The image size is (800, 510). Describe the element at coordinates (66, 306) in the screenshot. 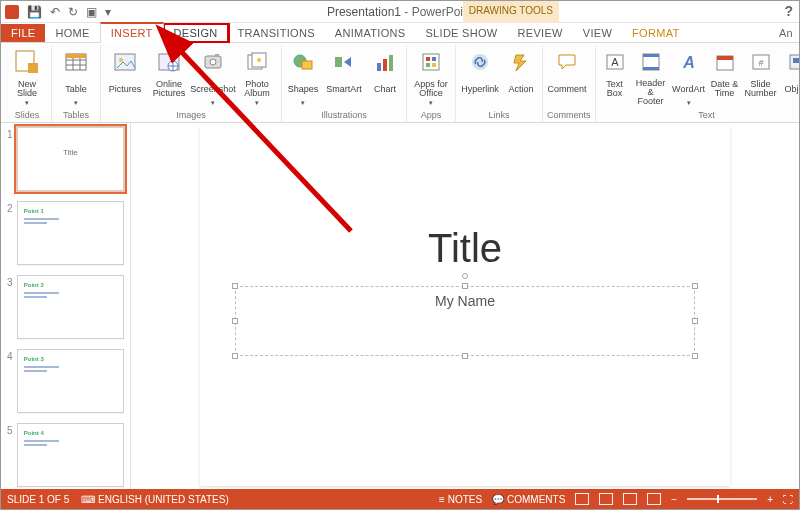

I see `slide-thumbnails-panel: 1Title2Point 13Point 24Point 35Point 4` at that location.